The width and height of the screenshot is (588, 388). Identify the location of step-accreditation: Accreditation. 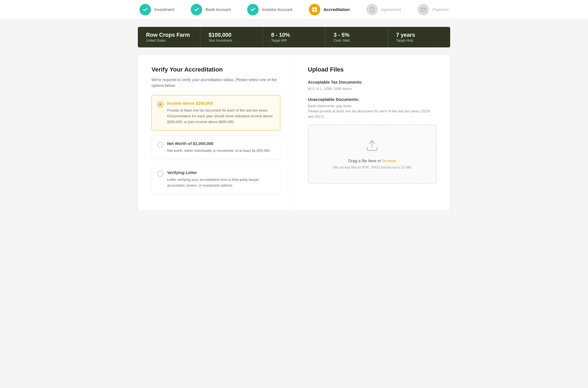
(329, 10).